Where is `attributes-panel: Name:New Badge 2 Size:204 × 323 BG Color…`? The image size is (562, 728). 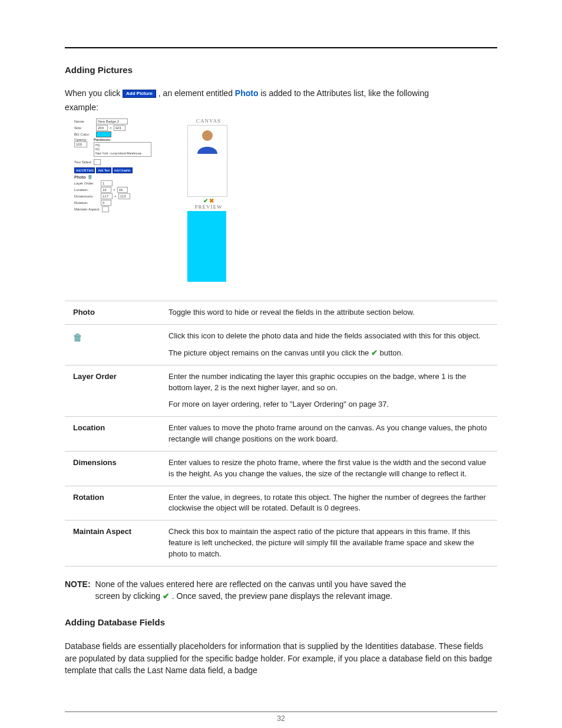
attributes-panel: Name:New Badge 2 Size:204 × 323 BG Color… is located at coordinates (124, 165).